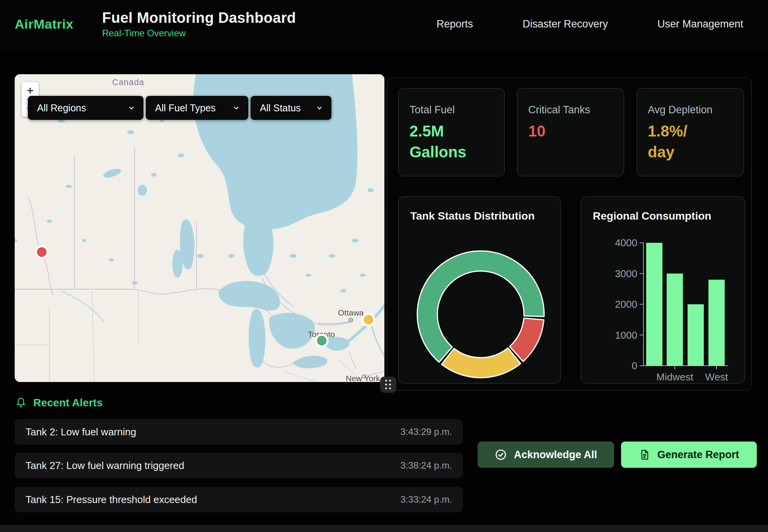 This screenshot has width=768, height=532. I want to click on bar-West, so click(717, 322).